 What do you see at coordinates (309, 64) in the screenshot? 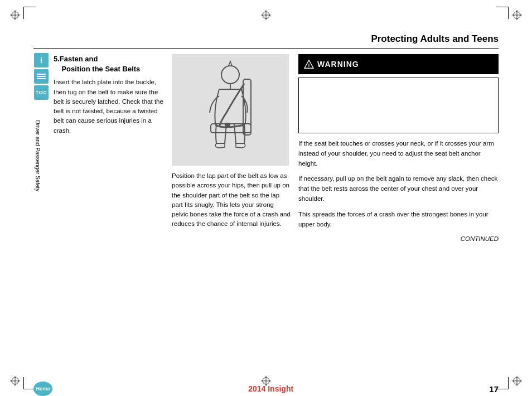
I see `warning-triangle-icon: !` at bounding box center [309, 64].